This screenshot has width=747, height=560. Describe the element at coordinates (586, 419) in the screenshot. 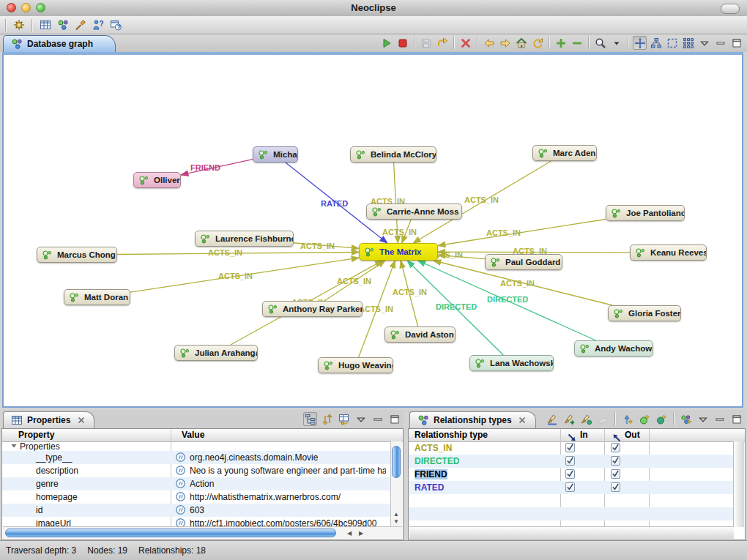

I see `brush-refresh-icon` at that location.